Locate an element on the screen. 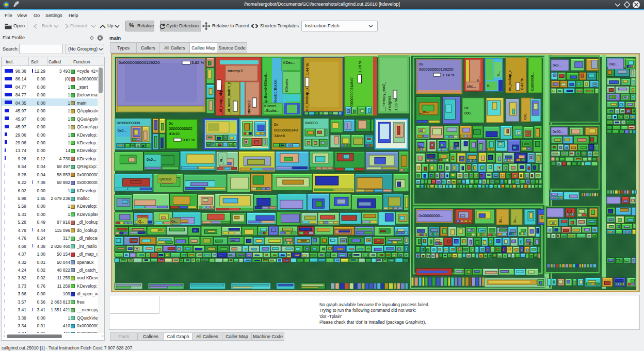 The height and width of the screenshot is (351, 644). svg-text: 000... is located at coordinates (469, 113).